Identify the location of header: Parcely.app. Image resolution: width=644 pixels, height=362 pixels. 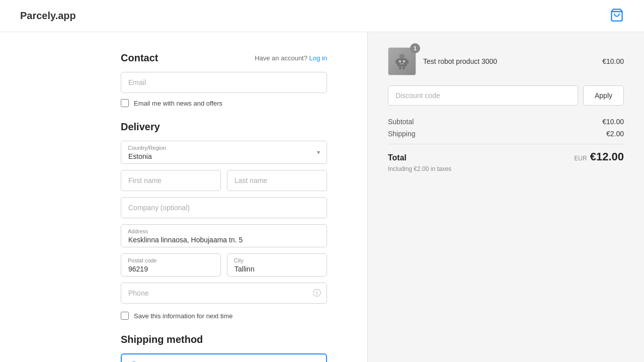
(322, 16).